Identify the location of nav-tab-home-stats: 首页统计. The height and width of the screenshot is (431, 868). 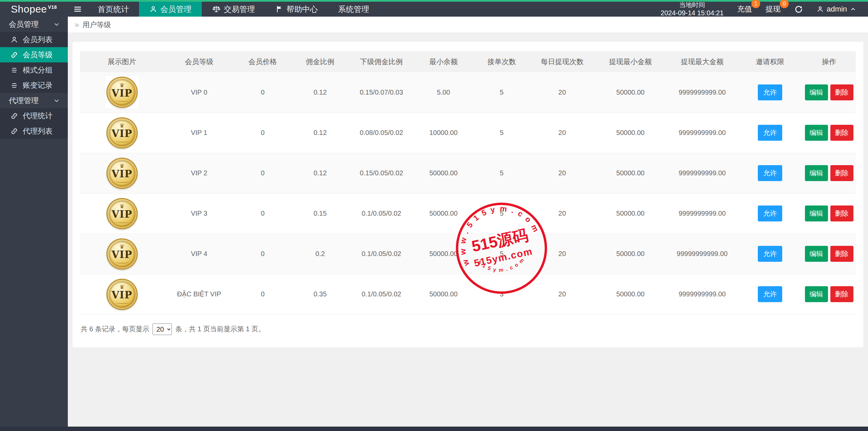
(113, 9).